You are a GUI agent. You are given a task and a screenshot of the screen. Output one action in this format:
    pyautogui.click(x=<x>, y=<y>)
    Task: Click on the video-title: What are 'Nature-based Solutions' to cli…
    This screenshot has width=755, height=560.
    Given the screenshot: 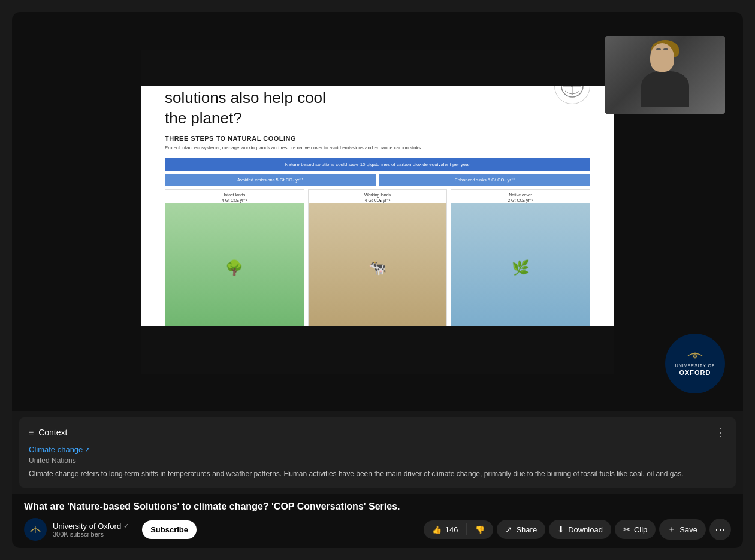 What is the action you would take?
    pyautogui.click(x=378, y=507)
    